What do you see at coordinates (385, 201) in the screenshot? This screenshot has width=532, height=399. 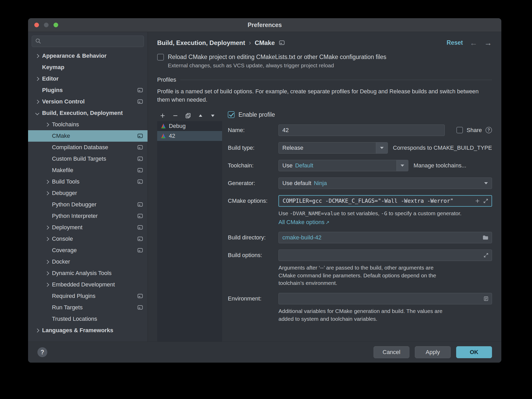 I see `cmake-options-input: COMPILER=gcc -DCMAKE_C_FLAGS="-Wall -Wex…` at bounding box center [385, 201].